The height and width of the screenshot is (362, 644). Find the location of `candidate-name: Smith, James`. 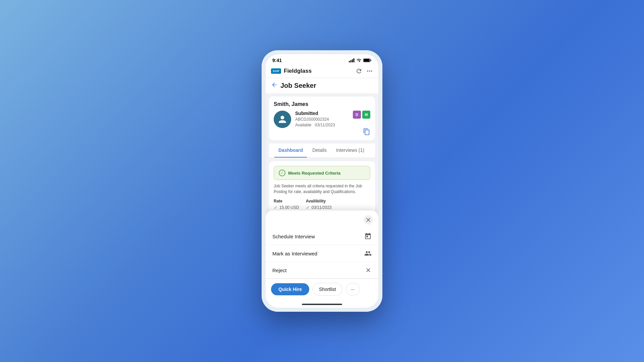

candidate-name: Smith, James is located at coordinates (322, 104).